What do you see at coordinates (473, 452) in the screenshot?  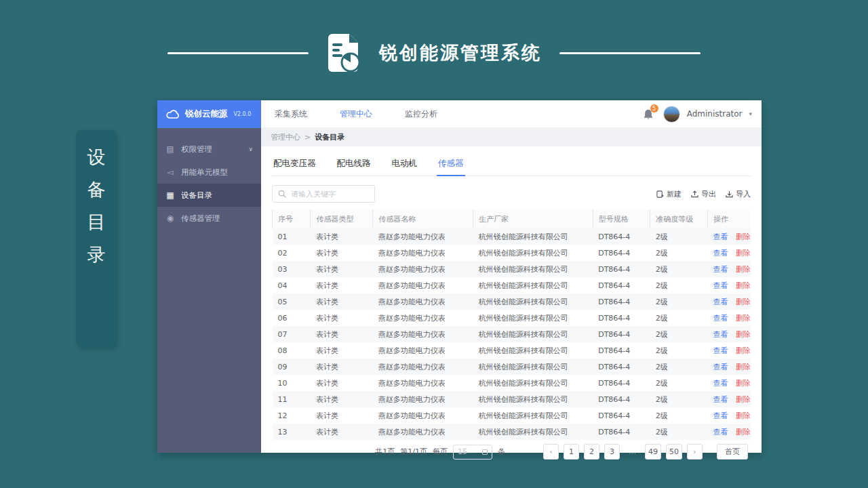 I see `per-page-select: 15` at bounding box center [473, 452].